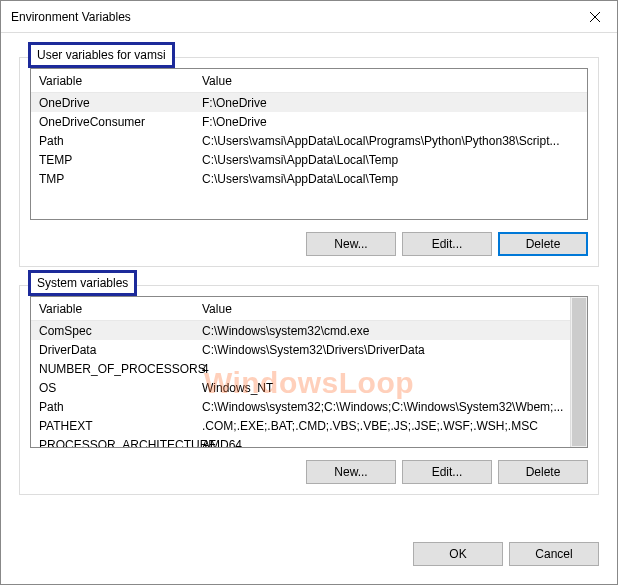 The height and width of the screenshot is (585, 618). What do you see at coordinates (383, 331) in the screenshot?
I see `variable-value: C:\Windows\system32\cmd.exe` at bounding box center [383, 331].